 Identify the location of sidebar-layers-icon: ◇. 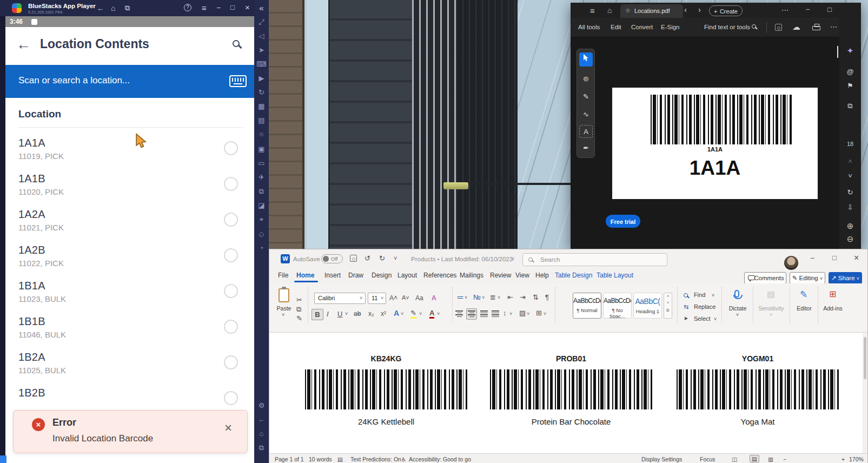
(262, 234).